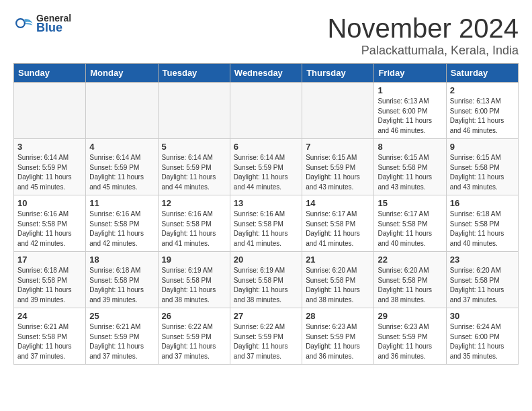 The image size is (532, 411). I want to click on calendar-week-row: 17Sunrise: 6:18 AM Sunset: 5:58 PM Dayli…, so click(266, 280).